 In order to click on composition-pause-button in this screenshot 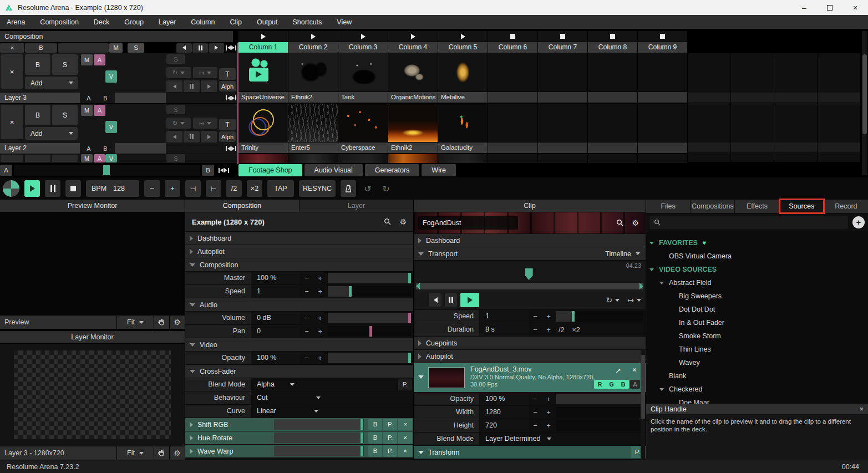, I will do `click(200, 48)`.